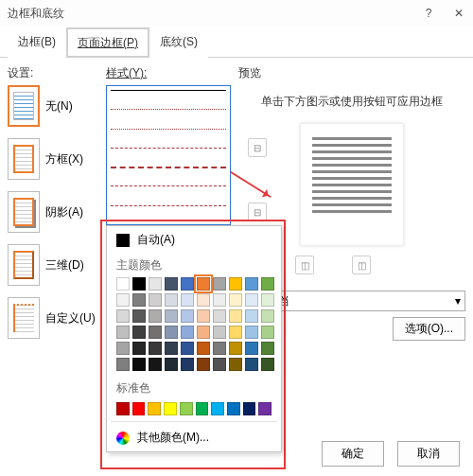 The height and width of the screenshot is (476, 473). What do you see at coordinates (194, 437) in the screenshot?
I see `more-colors: 其他颜色(M)...` at bounding box center [194, 437].